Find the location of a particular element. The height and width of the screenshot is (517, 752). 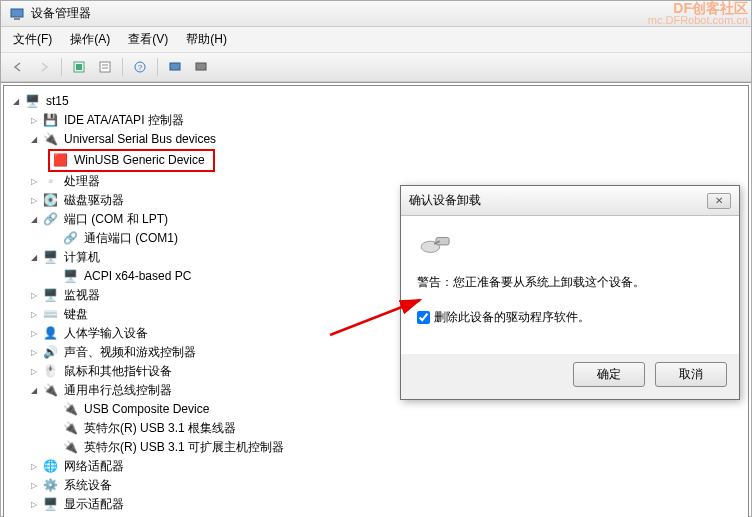

back-button is located at coordinates (18, 67).